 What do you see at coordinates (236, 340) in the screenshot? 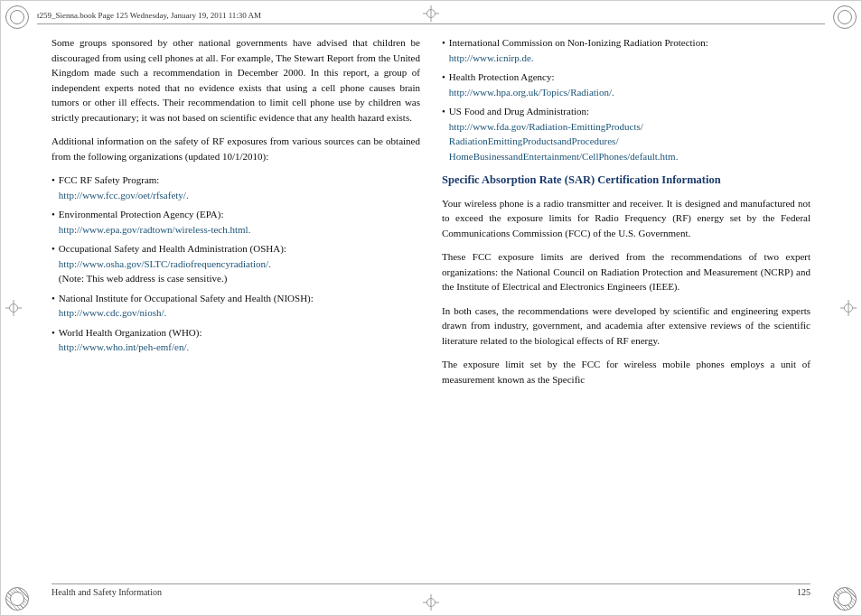
I see `list-item: • World Health Organization (WHO): http:…` at bounding box center [236, 340].